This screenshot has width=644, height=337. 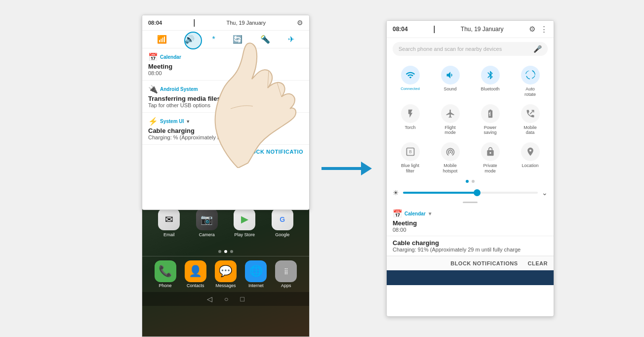 I want to click on search-bar: Search phone and scan for nearby devices…, so click(x=470, y=49).